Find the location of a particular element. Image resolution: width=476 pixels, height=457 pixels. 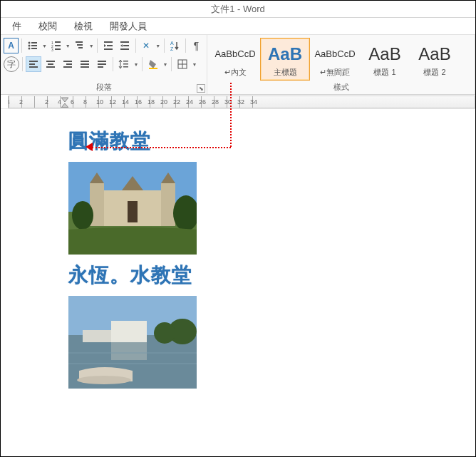

menu-bar: 件 校閱 檢視 開發人員 is located at coordinates (238, 26).